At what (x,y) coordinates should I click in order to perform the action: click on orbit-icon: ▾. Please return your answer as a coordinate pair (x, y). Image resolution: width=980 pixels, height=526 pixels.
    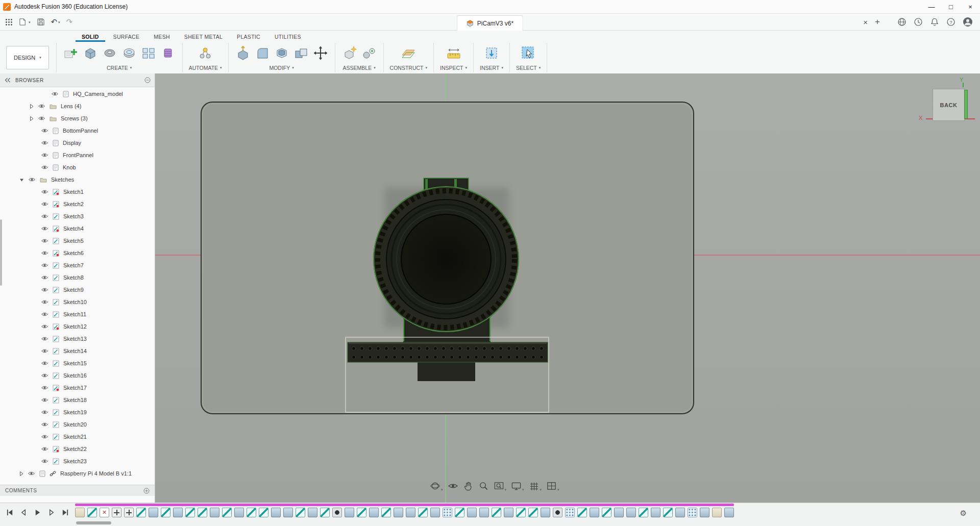
    Looking at the image, I should click on (436, 486).